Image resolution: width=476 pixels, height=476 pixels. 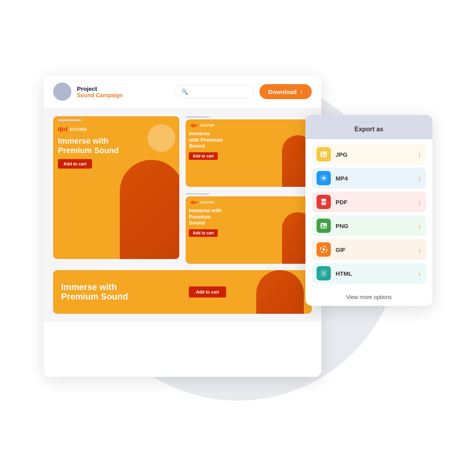 I want to click on format-label-png: PNG, so click(x=374, y=226).